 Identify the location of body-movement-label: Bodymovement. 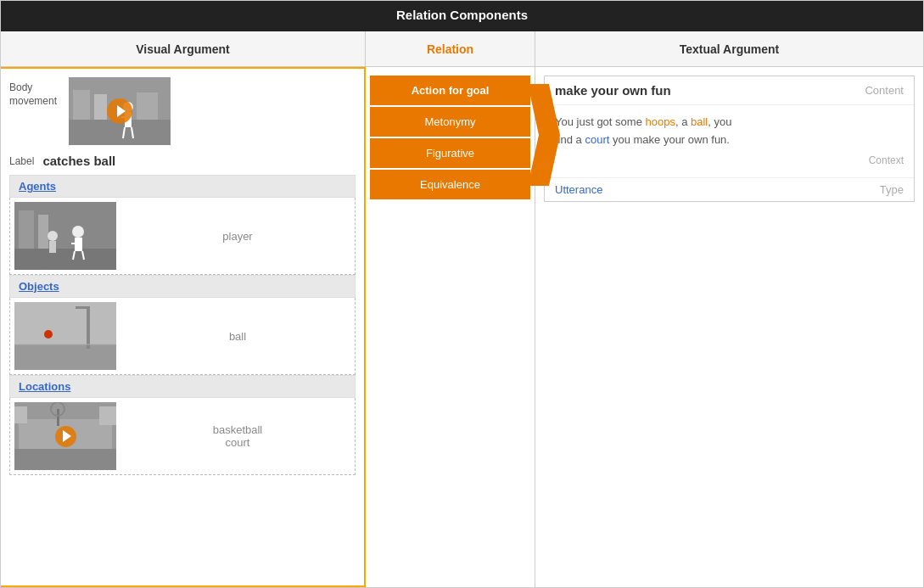
(39, 92).